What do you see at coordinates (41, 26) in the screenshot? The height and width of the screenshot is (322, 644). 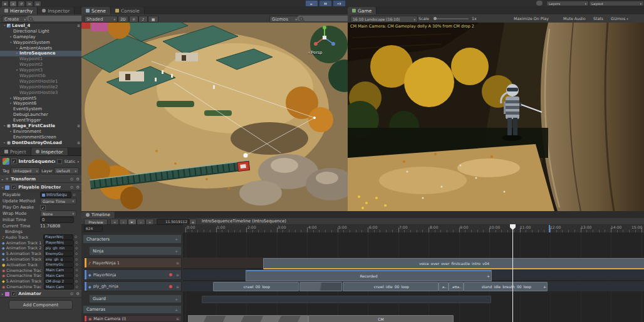 I see `hierarchy-item: ▾Level_4≡` at bounding box center [41, 26].